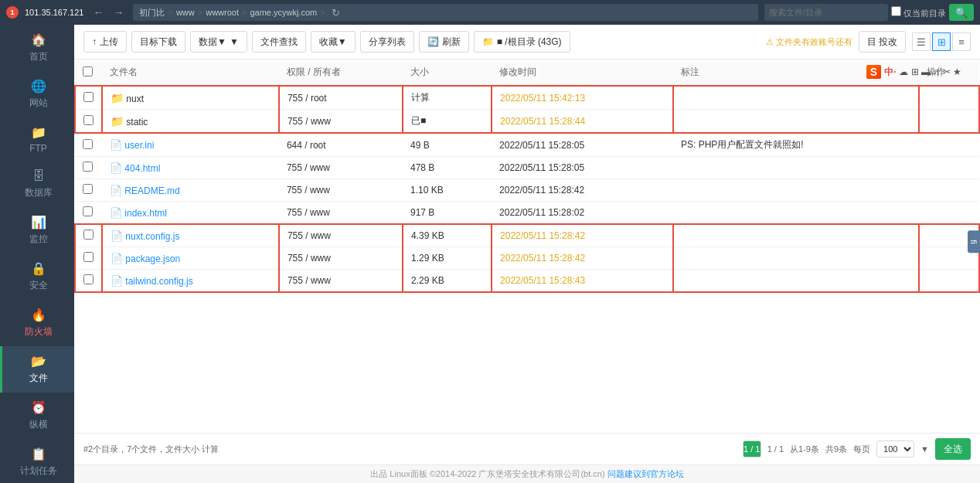  I want to click on sidebar-item-firewall: 🔥 防火墙, so click(37, 323).